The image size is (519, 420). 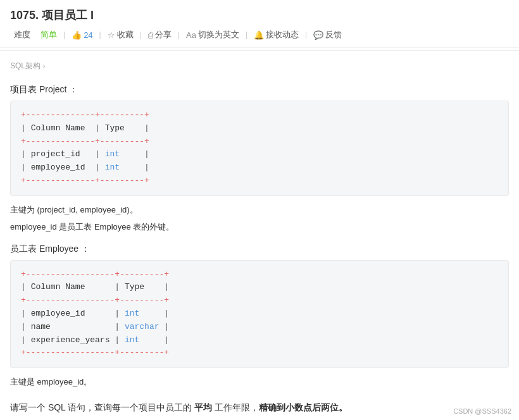 What do you see at coordinates (318, 35) in the screenshot?
I see `feedback-icon: 💬` at bounding box center [318, 35].